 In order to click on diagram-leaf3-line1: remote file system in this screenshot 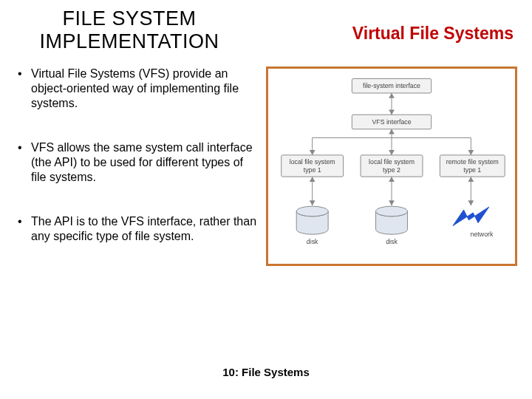, I will do `click(473, 162)`.